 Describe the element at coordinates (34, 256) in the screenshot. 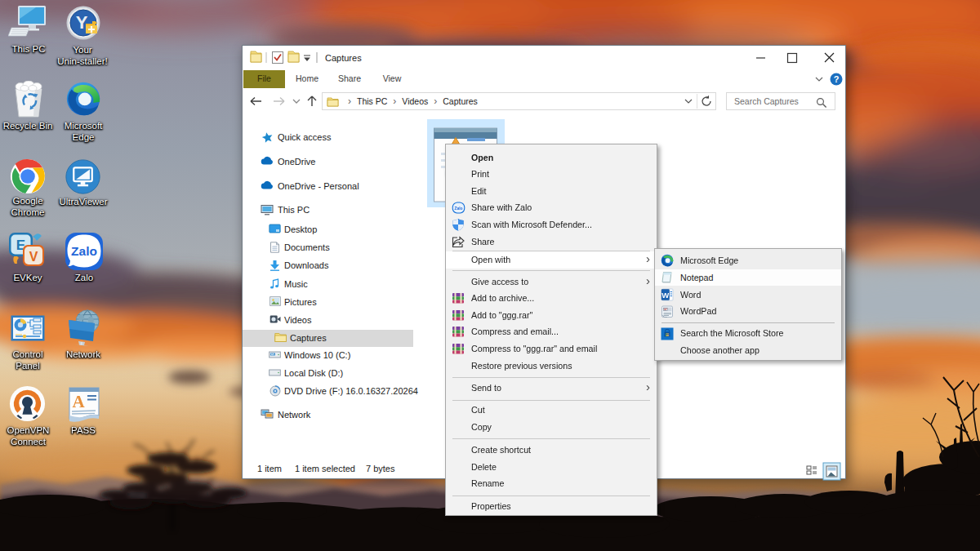

I see `svg-text: V` at that location.